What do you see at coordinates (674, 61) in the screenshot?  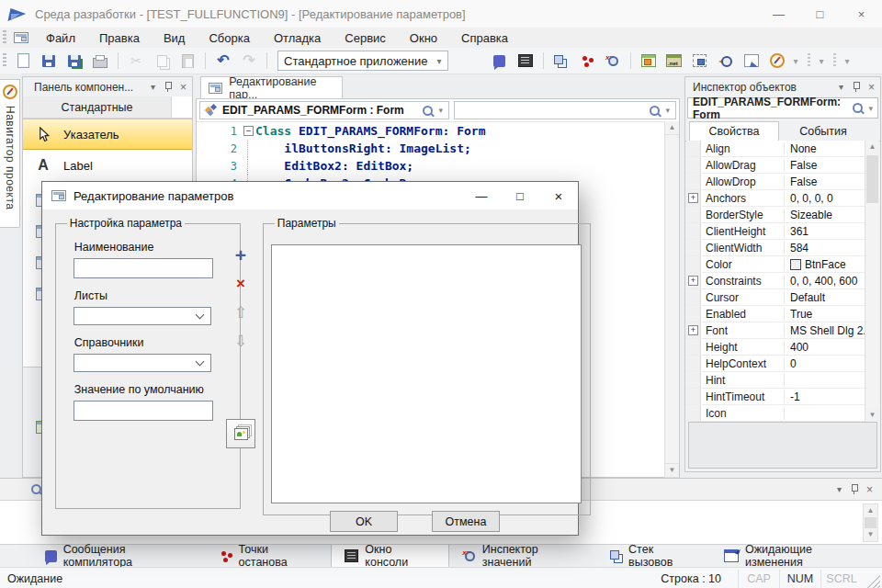 I see `dot-net-button` at bounding box center [674, 61].